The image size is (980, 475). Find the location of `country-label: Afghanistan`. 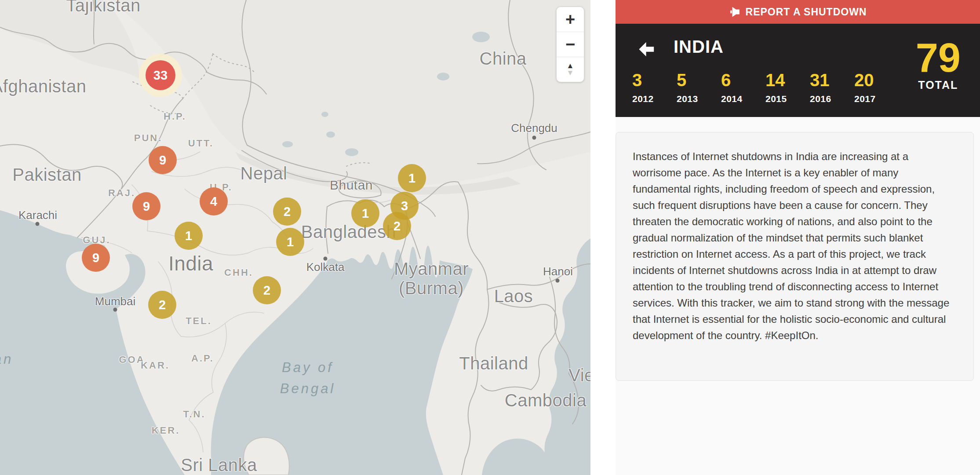

country-label: Afghanistan is located at coordinates (43, 86).